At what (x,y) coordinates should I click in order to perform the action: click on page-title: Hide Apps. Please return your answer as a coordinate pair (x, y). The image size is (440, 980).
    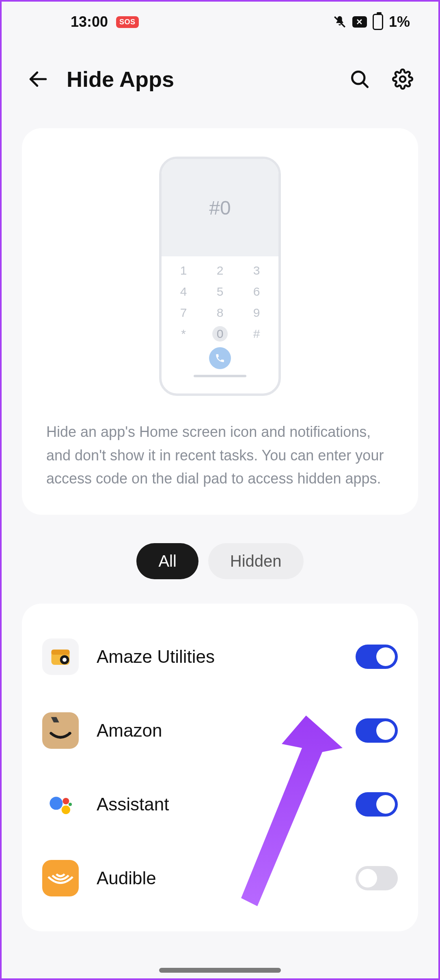
    Looking at the image, I should click on (199, 79).